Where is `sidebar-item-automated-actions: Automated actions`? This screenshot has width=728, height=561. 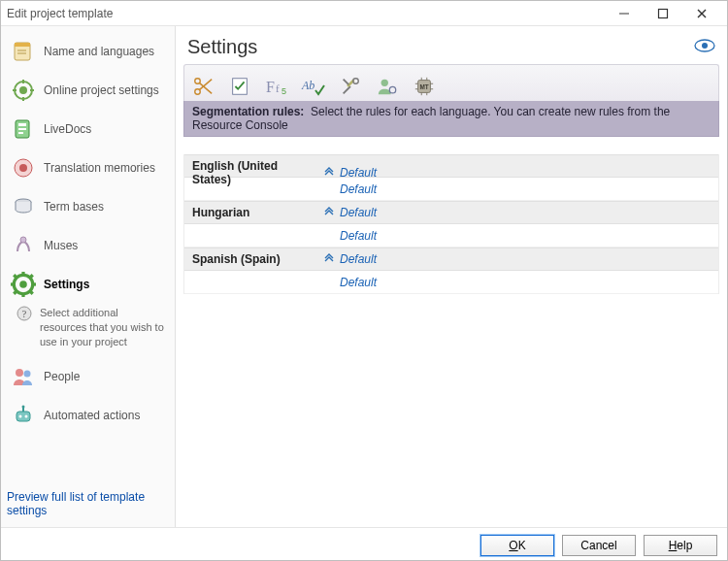
sidebar-item-automated-actions: Automated actions is located at coordinates (87, 415).